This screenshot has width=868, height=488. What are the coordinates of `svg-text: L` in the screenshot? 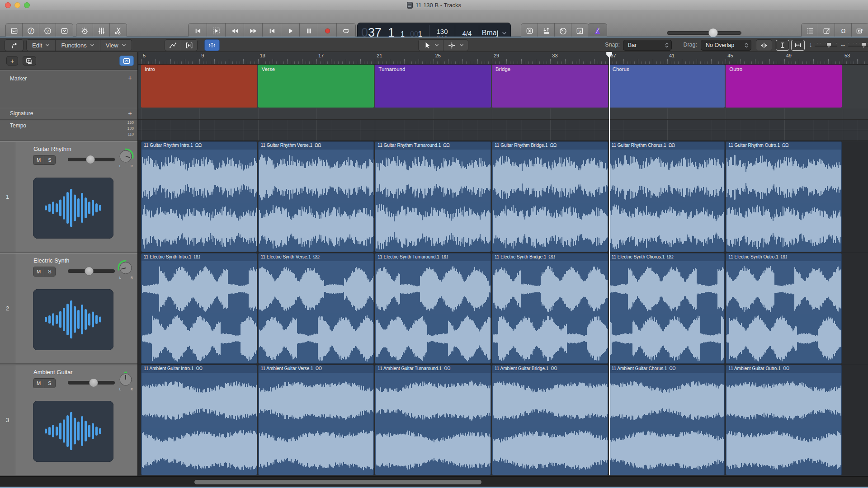 It's located at (120, 277).